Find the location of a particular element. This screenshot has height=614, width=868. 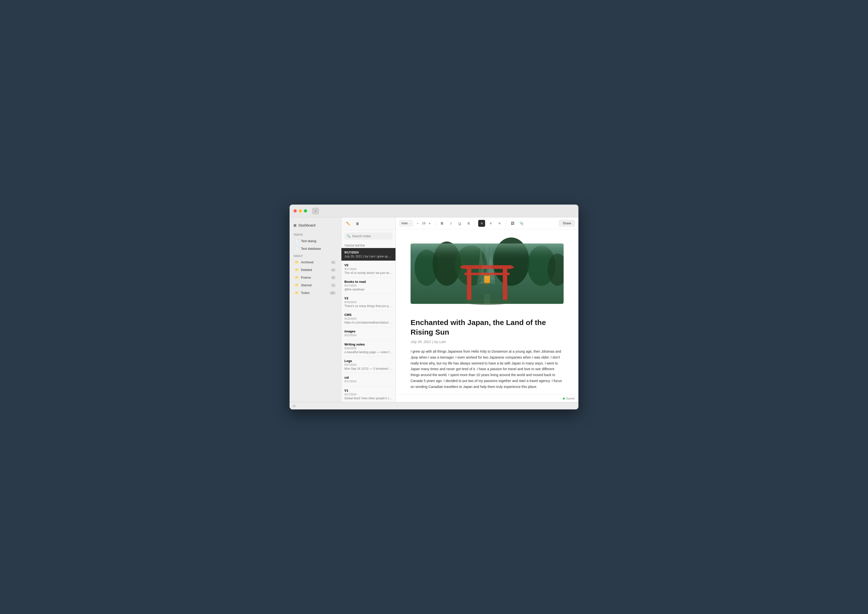

font-name: Inter is located at coordinates (405, 223).